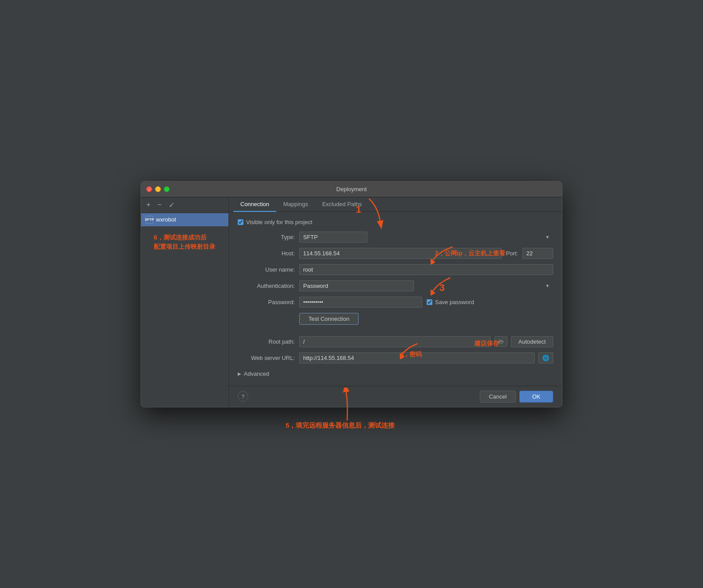  What do you see at coordinates (268, 286) in the screenshot?
I see `auth-label: Authentication:` at bounding box center [268, 286].